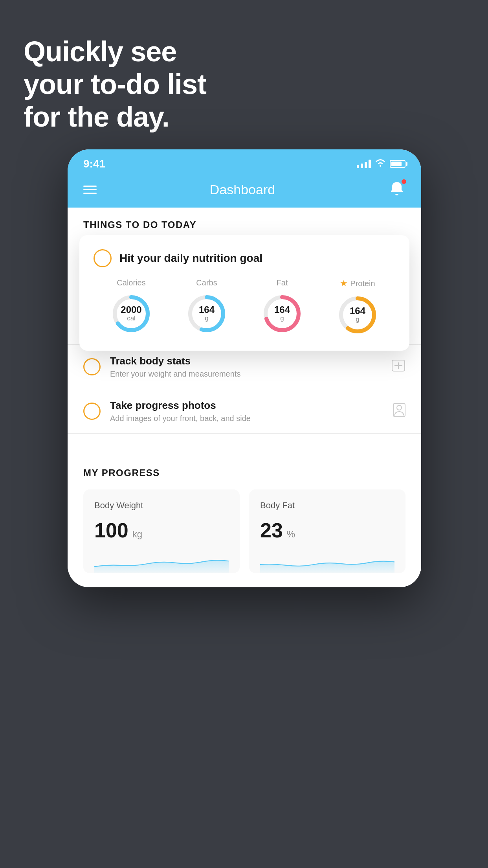 This screenshot has width=488, height=868. I want to click on item-sub-body-stats: Enter your weight and measurements, so click(246, 374).